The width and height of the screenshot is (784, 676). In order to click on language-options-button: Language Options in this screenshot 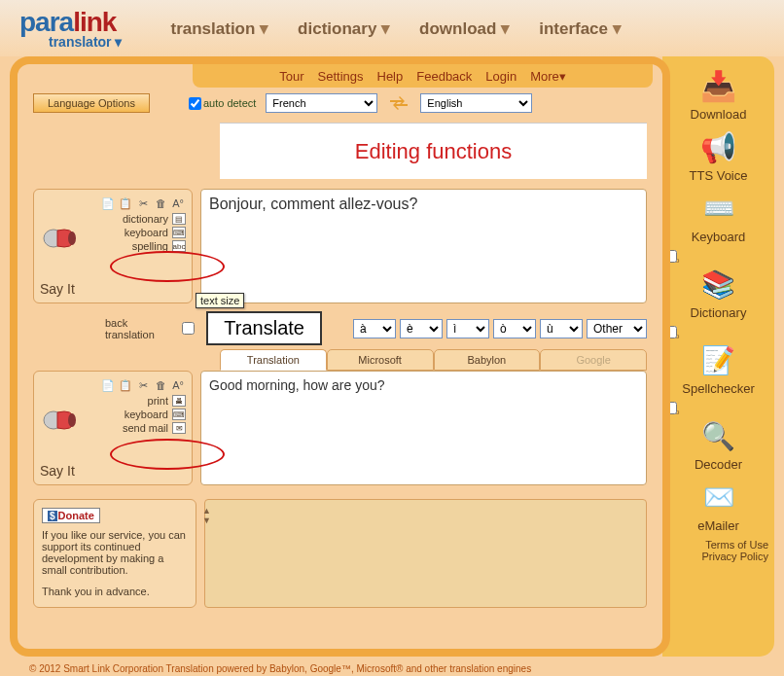, I will do `click(91, 103)`.